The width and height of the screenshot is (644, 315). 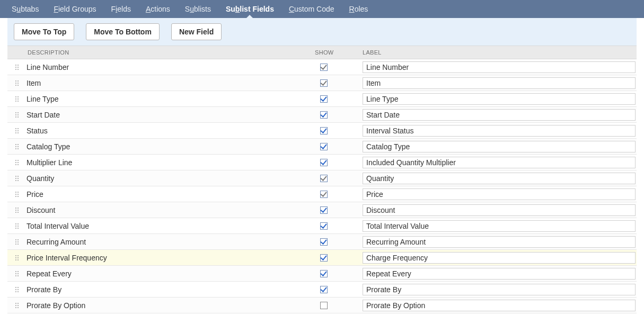 I want to click on table-row: Prorate By Option, so click(x=322, y=305).